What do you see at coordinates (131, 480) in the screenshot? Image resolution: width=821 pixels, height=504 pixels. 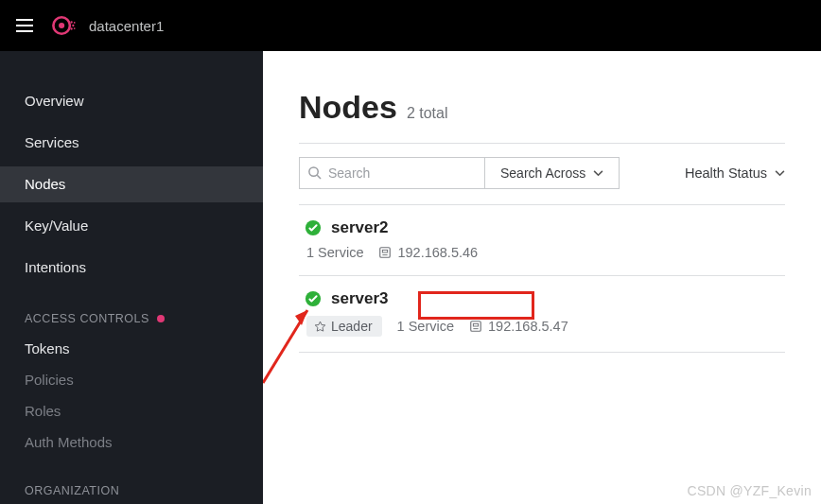 I see `sidebar-section-organization: ORGANIZATION` at bounding box center [131, 480].